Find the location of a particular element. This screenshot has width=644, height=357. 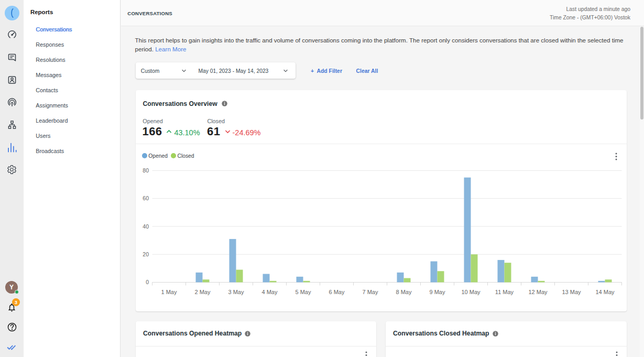

svg-text: 60 is located at coordinates (146, 198).